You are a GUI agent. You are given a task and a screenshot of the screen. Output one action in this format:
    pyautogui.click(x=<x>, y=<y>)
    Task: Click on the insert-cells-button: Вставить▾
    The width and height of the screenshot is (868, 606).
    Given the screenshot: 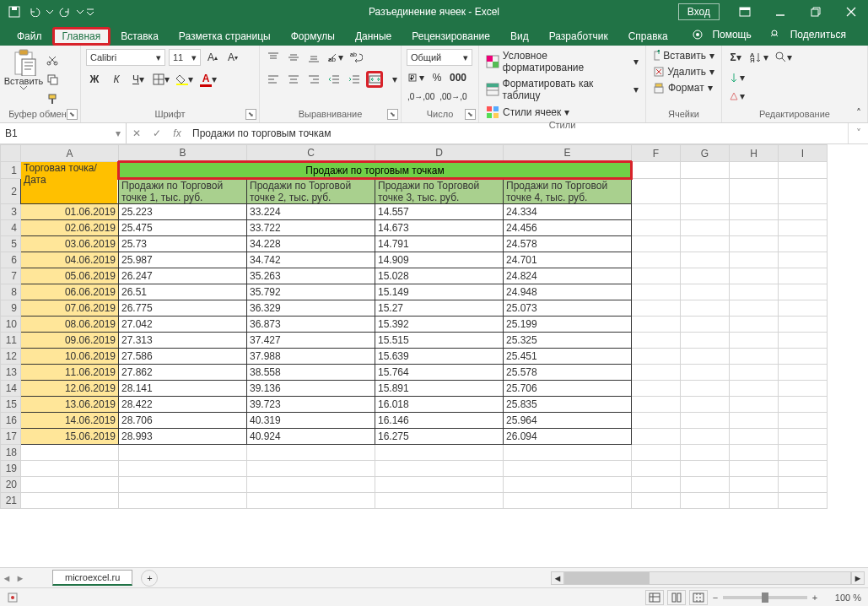 What is the action you would take?
    pyautogui.click(x=683, y=56)
    